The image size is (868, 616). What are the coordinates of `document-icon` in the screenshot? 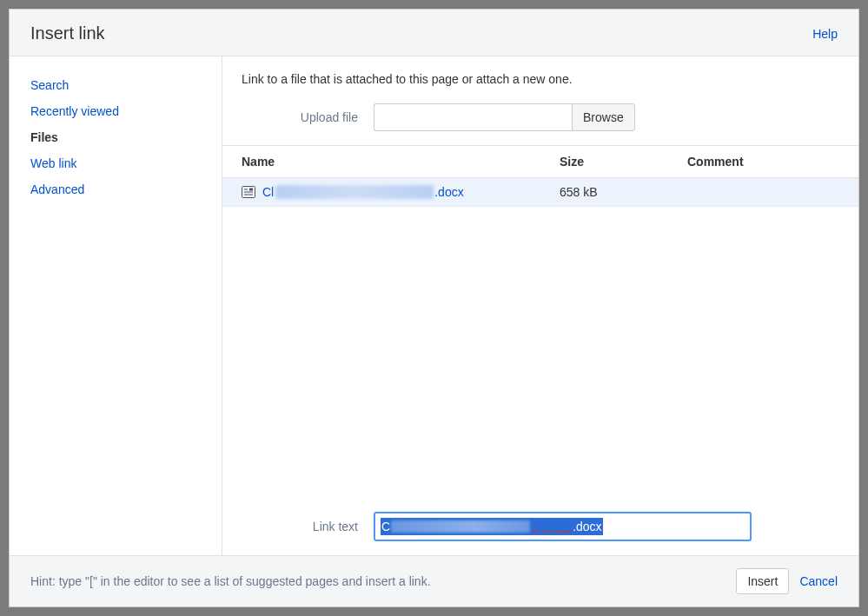 It's located at (248, 192).